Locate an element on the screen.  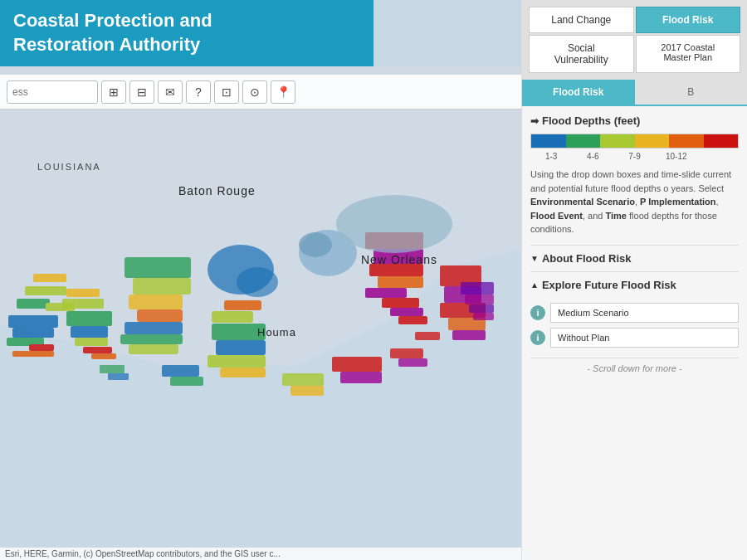
flood-risk-button: Flood Risk is located at coordinates (689, 20).